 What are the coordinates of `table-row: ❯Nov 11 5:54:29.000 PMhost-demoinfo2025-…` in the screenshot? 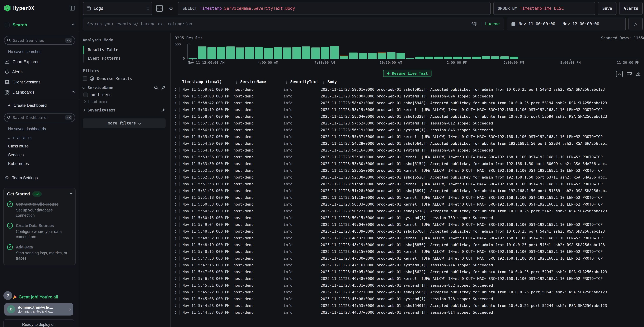 It's located at (408, 144).